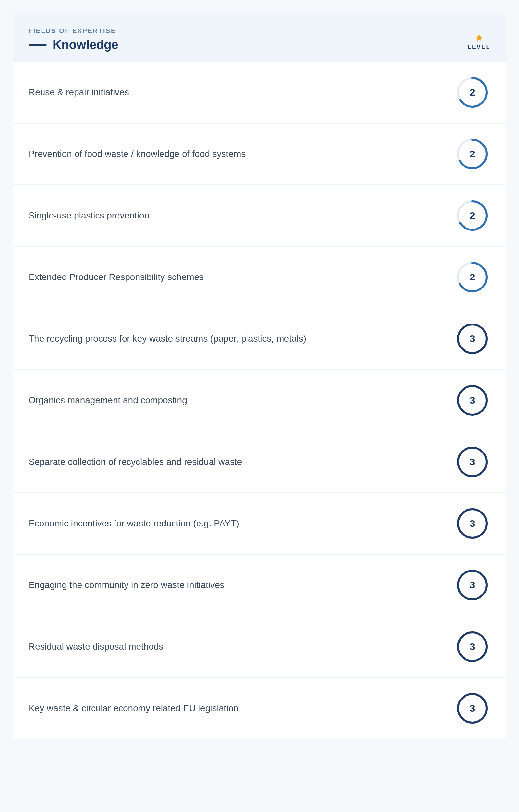  I want to click on star-icon, so click(479, 38).